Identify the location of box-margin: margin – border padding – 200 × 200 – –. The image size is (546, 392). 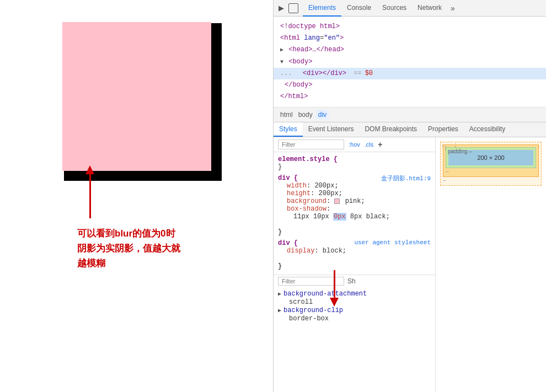
(491, 164).